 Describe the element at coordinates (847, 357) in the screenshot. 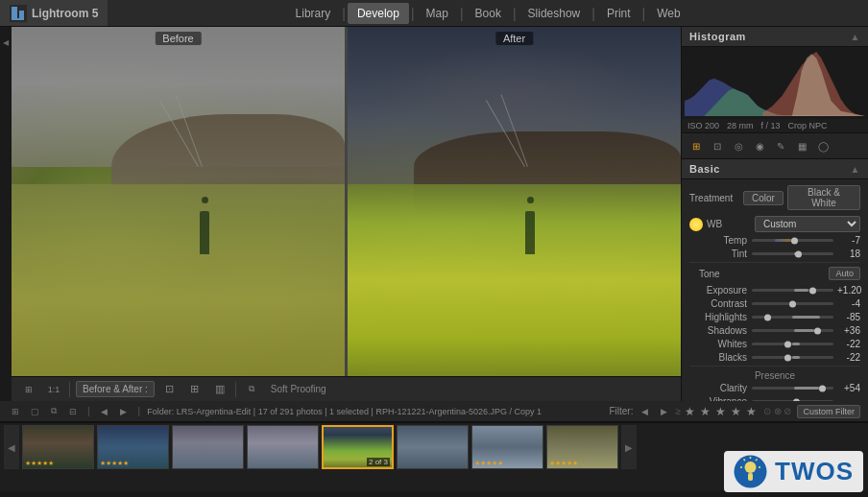

I see `blacks-value: -22` at that location.